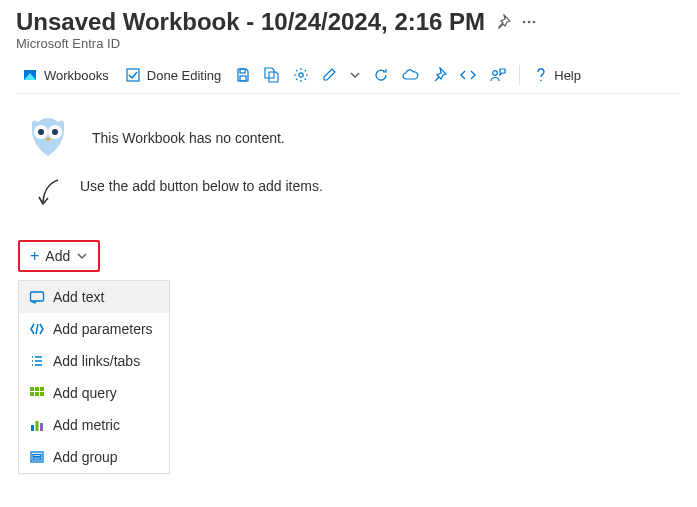  What do you see at coordinates (103, 329) in the screenshot?
I see `menu-item-label: Add parameters` at bounding box center [103, 329].